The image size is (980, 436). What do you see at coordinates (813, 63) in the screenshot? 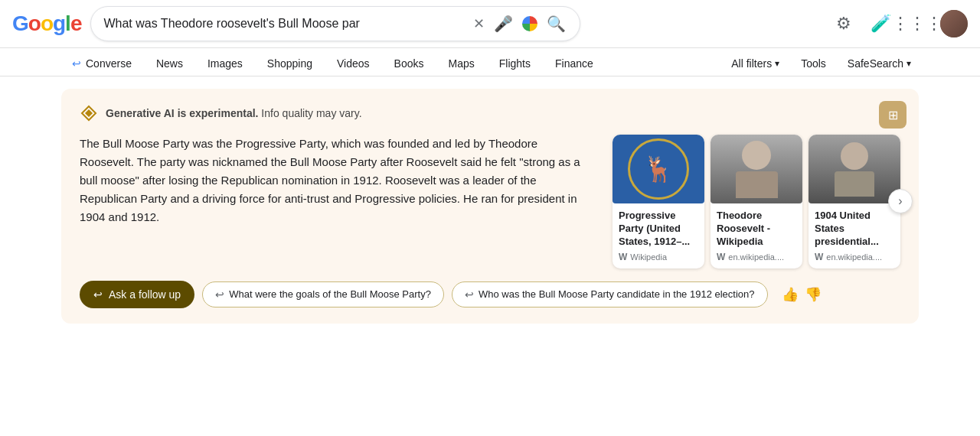
I see `tools-button: Tools` at bounding box center [813, 63].